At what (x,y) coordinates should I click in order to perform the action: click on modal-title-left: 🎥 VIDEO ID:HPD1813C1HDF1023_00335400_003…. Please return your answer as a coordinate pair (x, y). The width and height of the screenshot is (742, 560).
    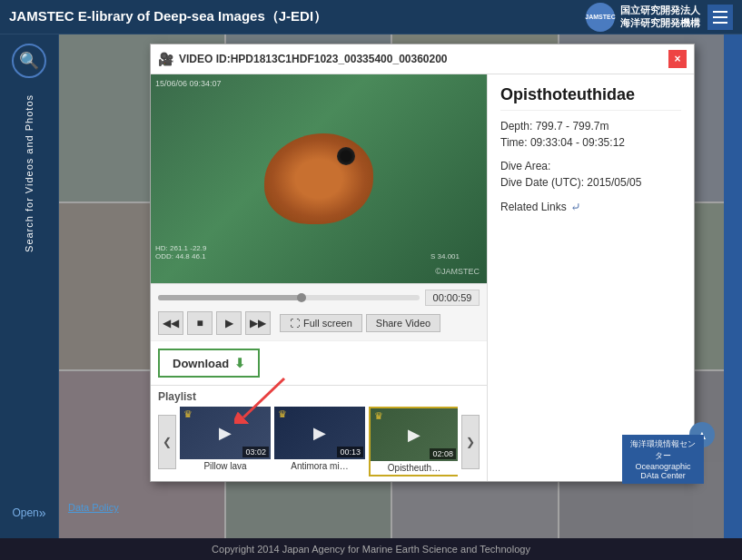
    Looking at the image, I should click on (303, 59).